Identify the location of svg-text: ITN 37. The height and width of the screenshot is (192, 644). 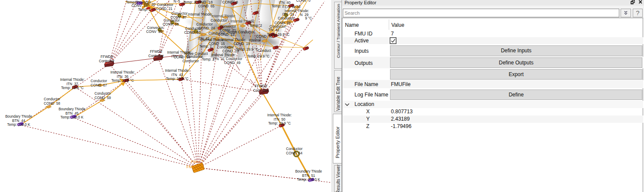
(73, 84).